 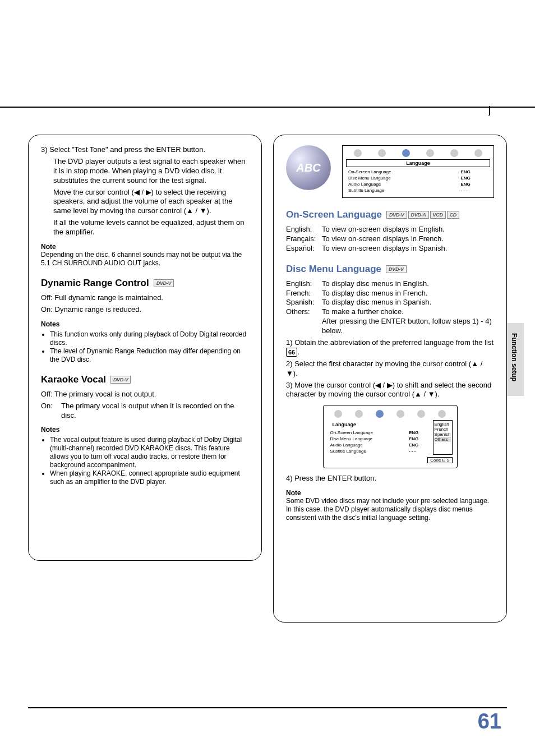 What do you see at coordinates (390, 269) in the screenshot?
I see `dml-title-row: Disc Menu Language DVD-V` at bounding box center [390, 269].